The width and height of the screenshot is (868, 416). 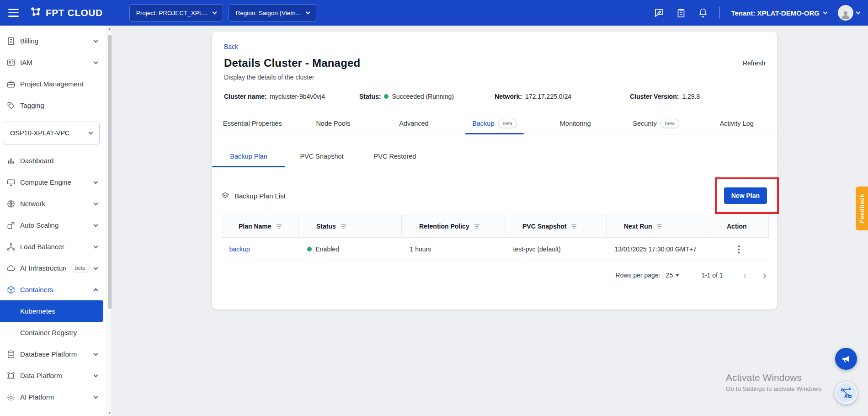 I want to click on feedback-tab: Feedback, so click(x=862, y=208).